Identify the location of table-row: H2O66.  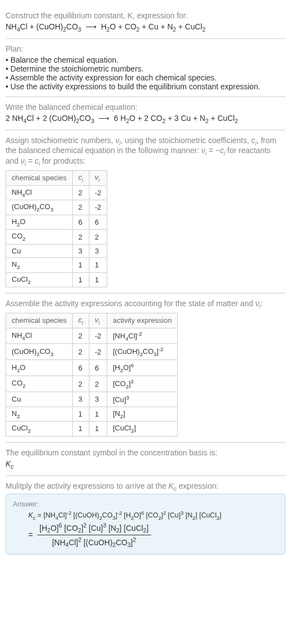
(57, 222).